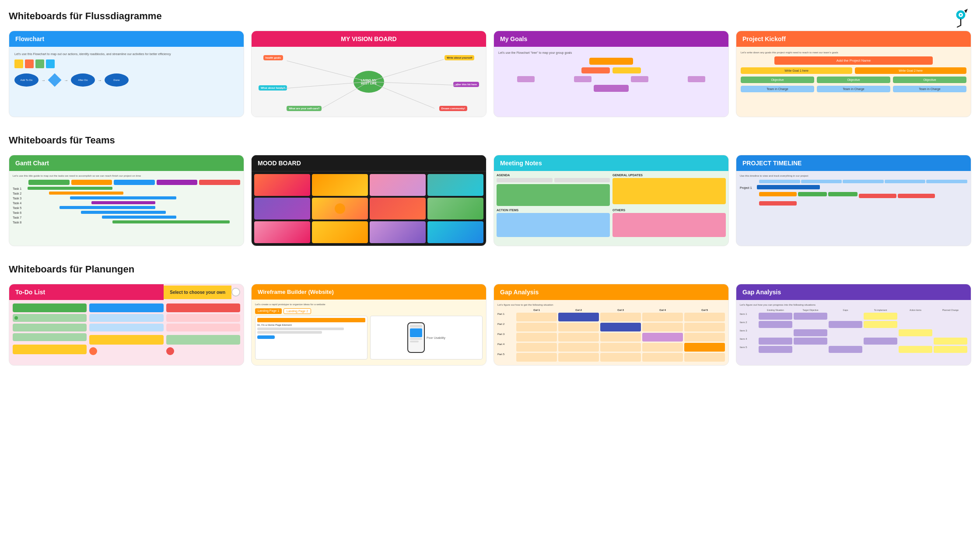  Describe the element at coordinates (854, 316) in the screenshot. I see `gap-purple-row-1: Item 1` at that location.